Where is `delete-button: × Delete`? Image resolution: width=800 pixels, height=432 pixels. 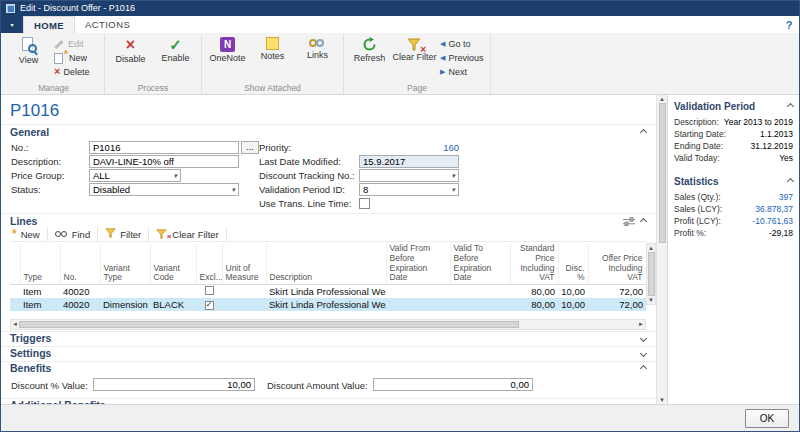
delete-button: × Delete is located at coordinates (76, 72).